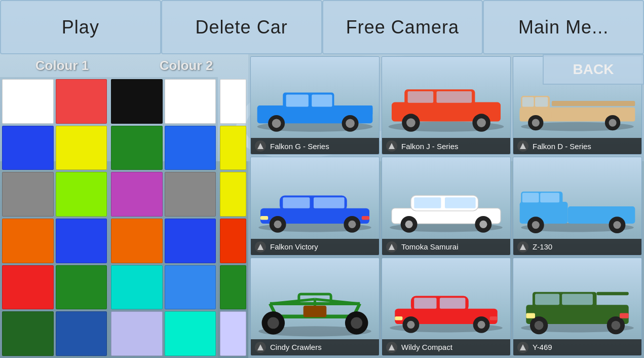 The height and width of the screenshot is (358, 644). Describe the element at coordinates (315, 307) in the screenshot. I see `car-card-cindy-crawlers: Cindy Crawlers` at that location.